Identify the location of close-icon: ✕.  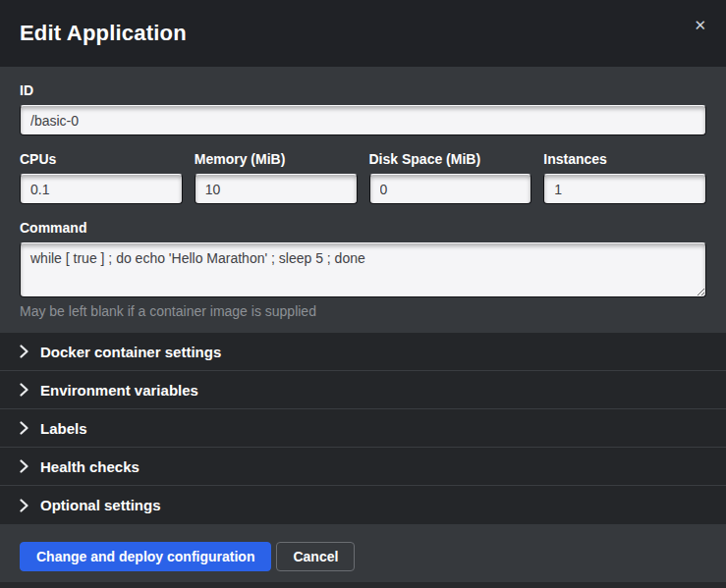
(699, 26).